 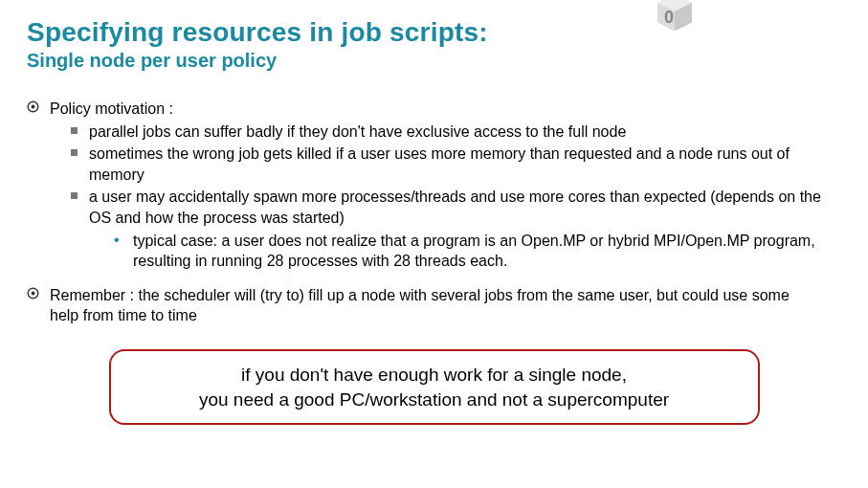 What do you see at coordinates (434, 400) in the screenshot?
I see `callout-line: you need a good PC/workstation and not a…` at bounding box center [434, 400].